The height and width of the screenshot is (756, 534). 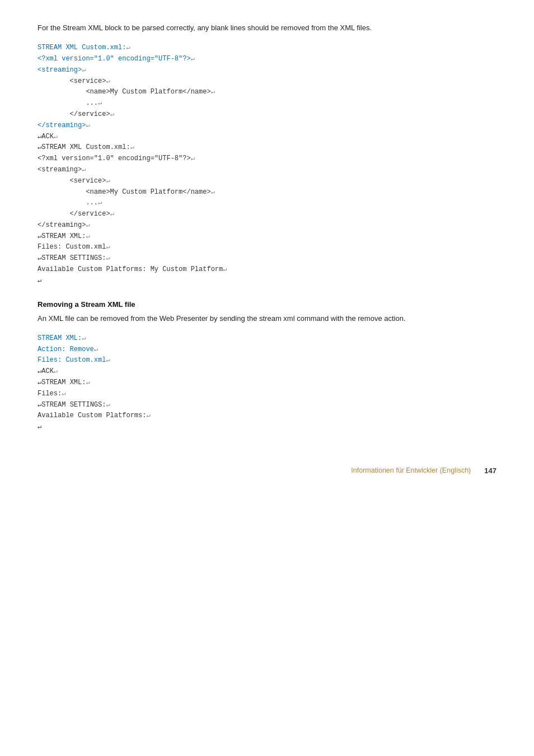 What do you see at coordinates (267, 383) in the screenshot?
I see `code-block-2: STREAM XML:↵Action: Remove↵Files: Custom…` at bounding box center [267, 383].